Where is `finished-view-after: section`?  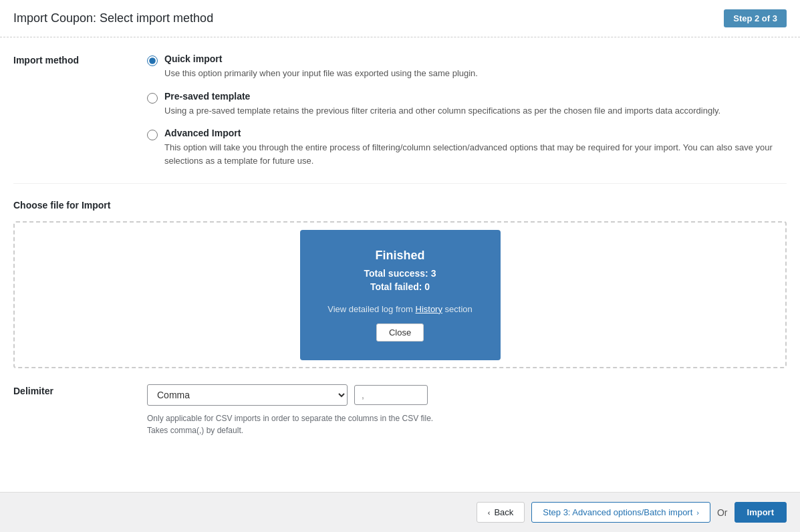
finished-view-after: section is located at coordinates (457, 309).